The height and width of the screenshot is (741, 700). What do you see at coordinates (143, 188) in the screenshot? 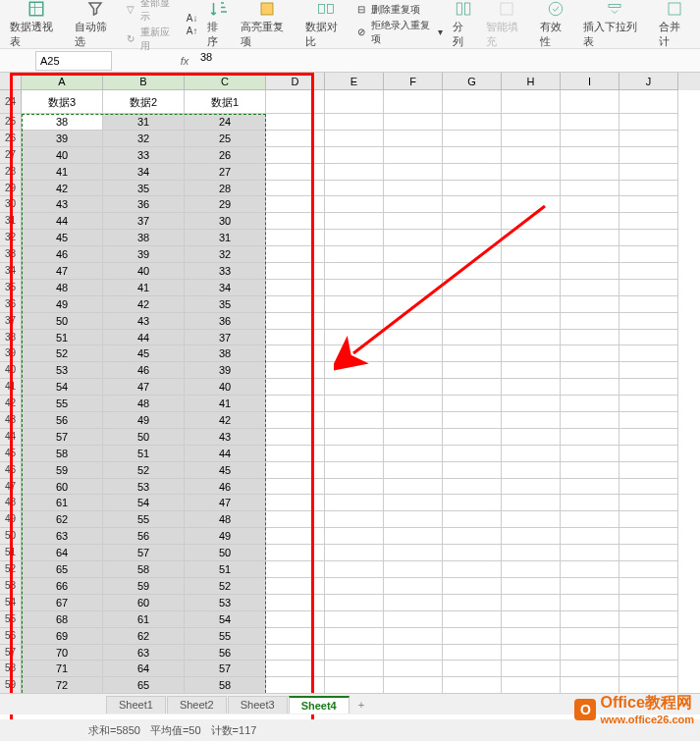
I see `data-cell: 35` at bounding box center [143, 188].